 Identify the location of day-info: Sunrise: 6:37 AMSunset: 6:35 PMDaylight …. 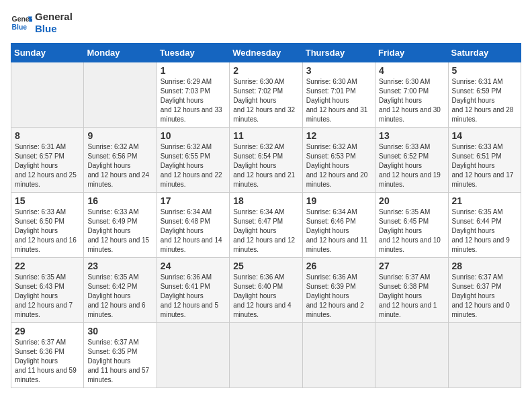
(120, 361).